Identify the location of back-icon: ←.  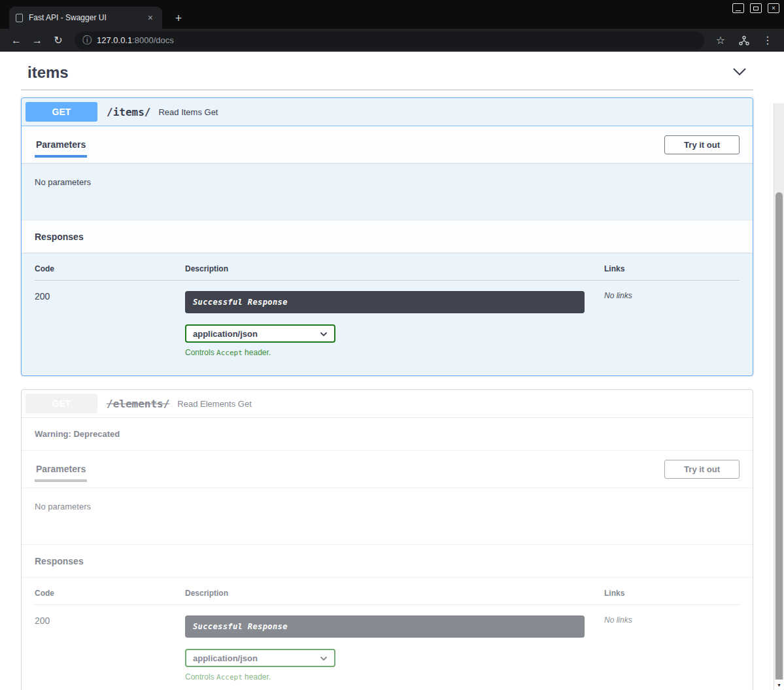
(16, 41).